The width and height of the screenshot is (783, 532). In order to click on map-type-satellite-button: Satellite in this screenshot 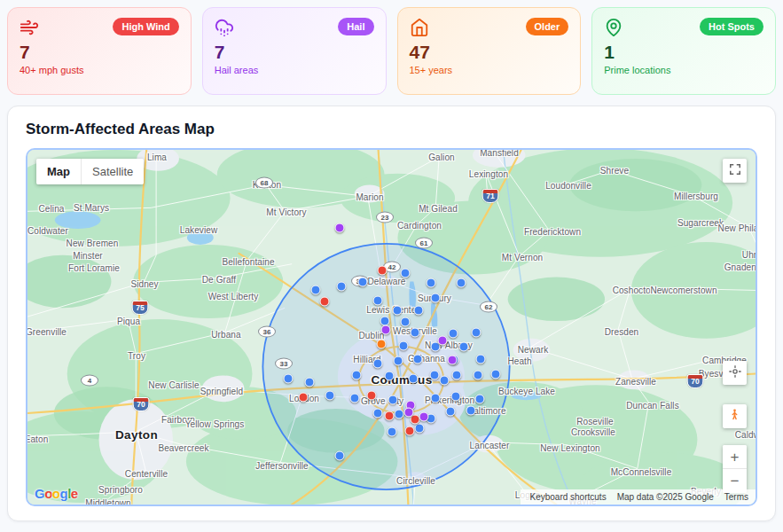, I will do `click(112, 172)`.